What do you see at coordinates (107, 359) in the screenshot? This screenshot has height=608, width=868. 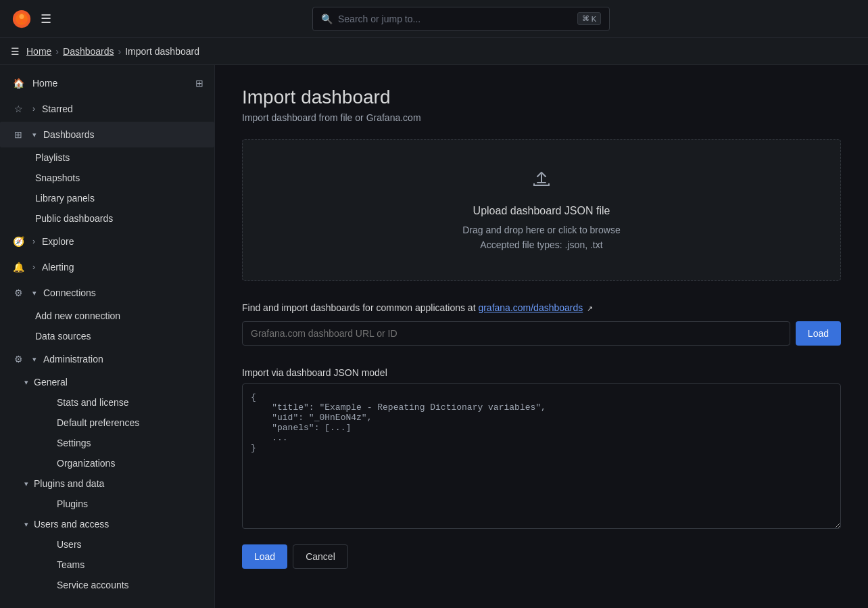 I see `sidebar-item-administration: ⚙ ▾ Administration` at bounding box center [107, 359].